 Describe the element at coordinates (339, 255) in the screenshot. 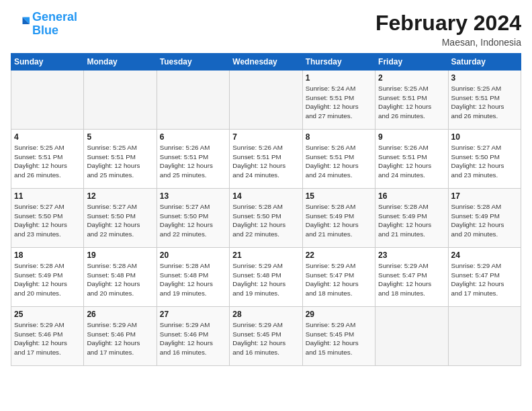

I see `day-number: 22` at that location.